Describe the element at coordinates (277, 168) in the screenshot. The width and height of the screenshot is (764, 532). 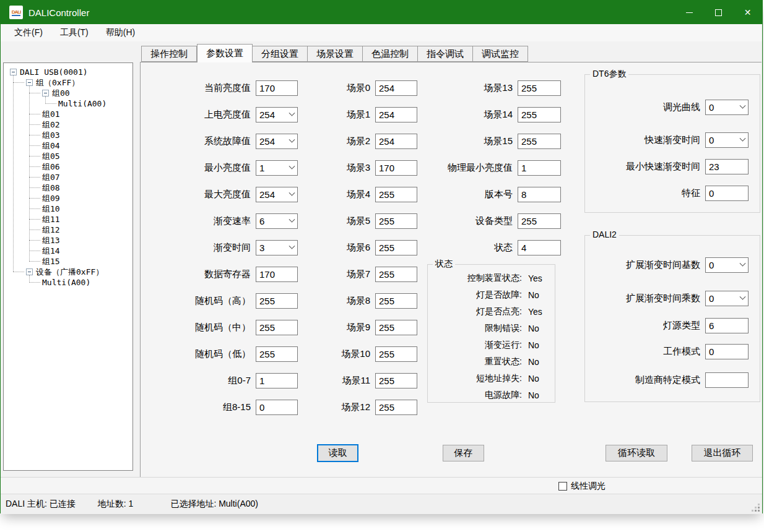
I see `col1-3-combobox: 1` at that location.